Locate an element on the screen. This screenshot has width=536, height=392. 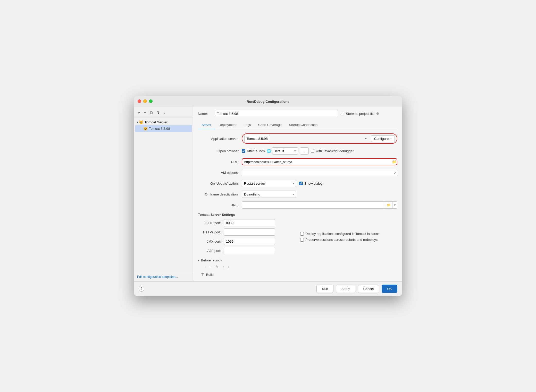
dialog-title: Run/Debug Configurations is located at coordinates (268, 101).